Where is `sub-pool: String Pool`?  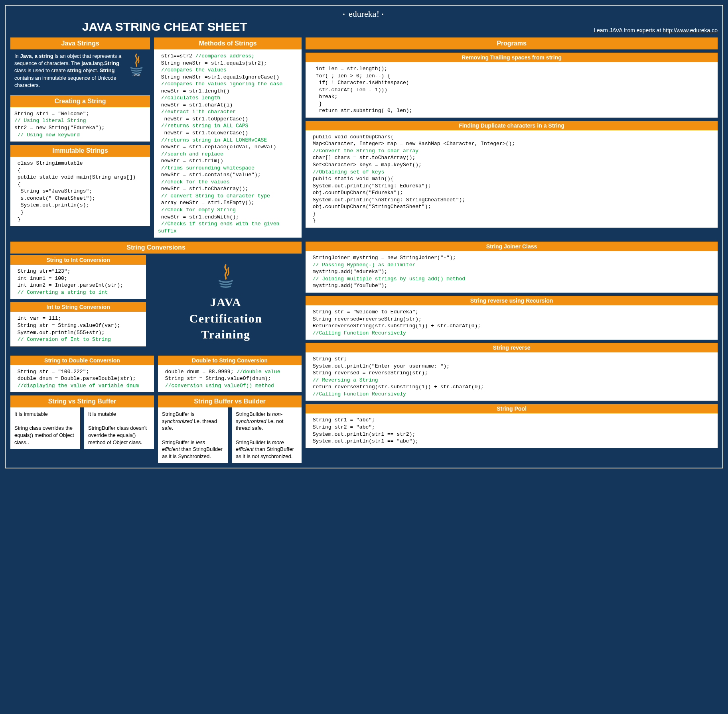
sub-pool: String Pool is located at coordinates (511, 409).